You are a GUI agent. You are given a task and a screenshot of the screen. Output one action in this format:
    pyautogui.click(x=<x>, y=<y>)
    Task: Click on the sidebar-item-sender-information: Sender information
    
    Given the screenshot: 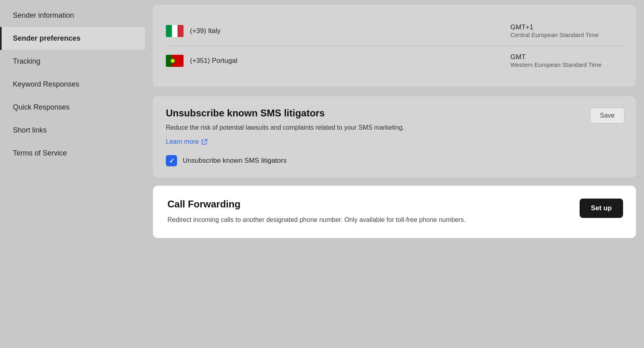 What is the action you would take?
    pyautogui.click(x=72, y=15)
    